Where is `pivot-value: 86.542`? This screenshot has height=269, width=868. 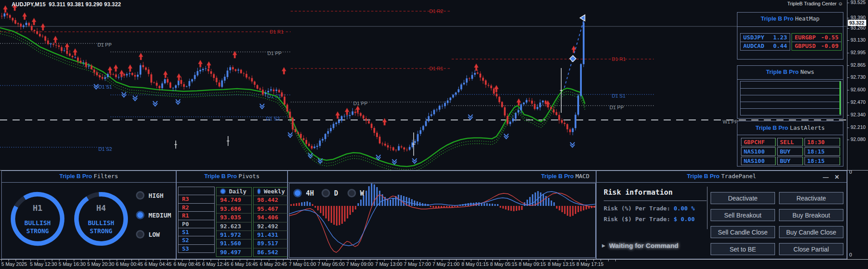 pivot-value: 86.542 is located at coordinates (271, 252).